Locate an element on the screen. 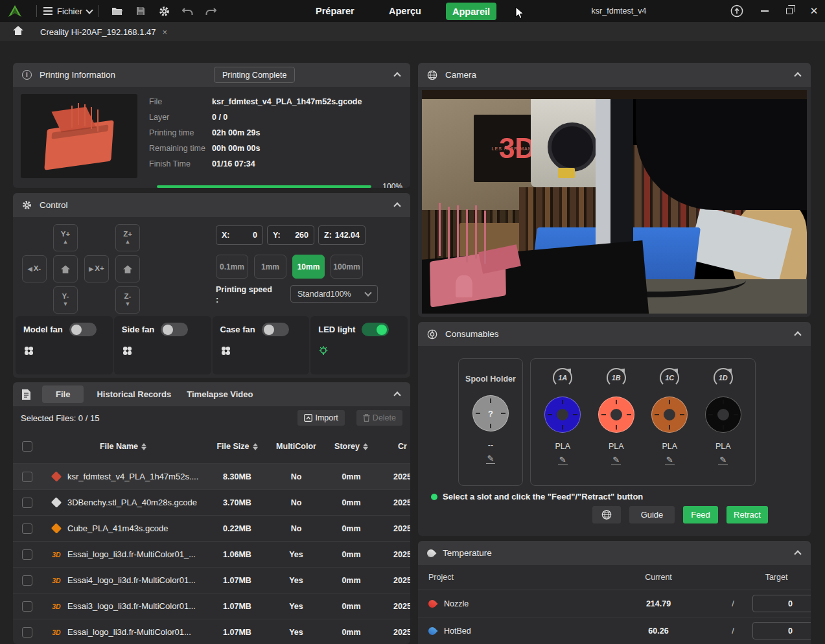 The width and height of the screenshot is (825, 644). document-icon is located at coordinates (26, 395).